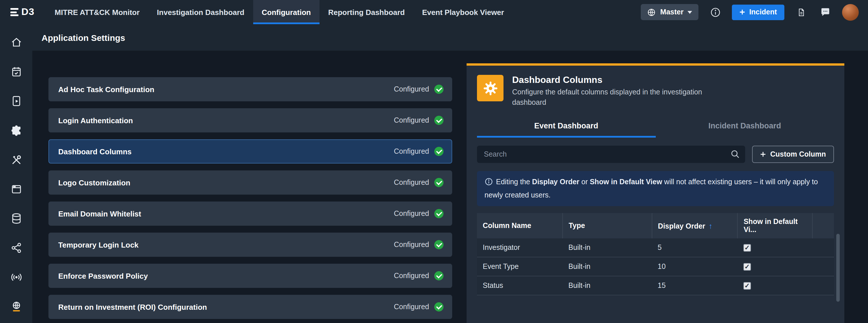  I want to click on panel-title: Dashboard Columns, so click(616, 80).